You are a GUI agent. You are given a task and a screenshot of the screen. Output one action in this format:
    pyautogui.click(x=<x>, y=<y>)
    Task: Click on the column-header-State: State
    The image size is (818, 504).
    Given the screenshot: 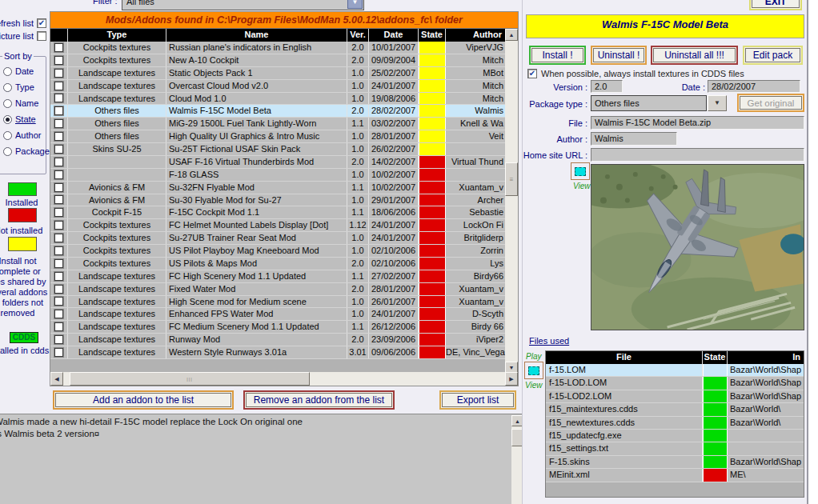 What is the action you would take?
    pyautogui.click(x=432, y=35)
    